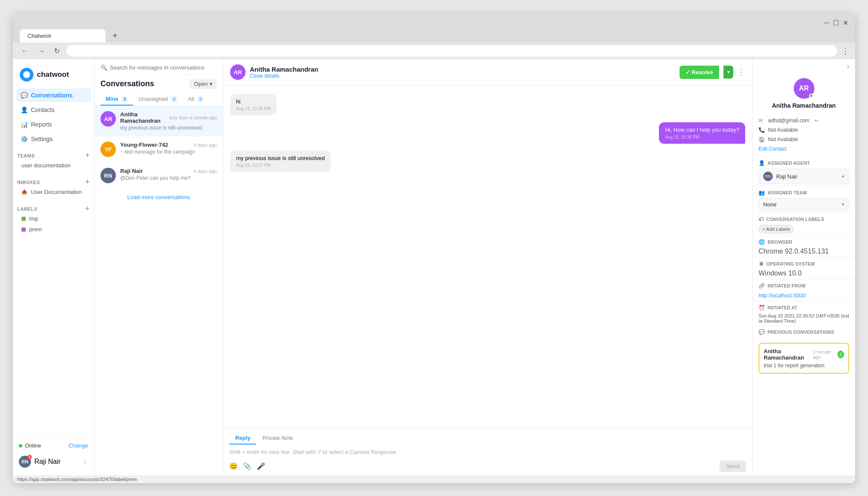 This screenshot has height=496, width=868. I want to click on list-item: YF Young-Flower-742 4 days ago ~ test me…, so click(159, 149).